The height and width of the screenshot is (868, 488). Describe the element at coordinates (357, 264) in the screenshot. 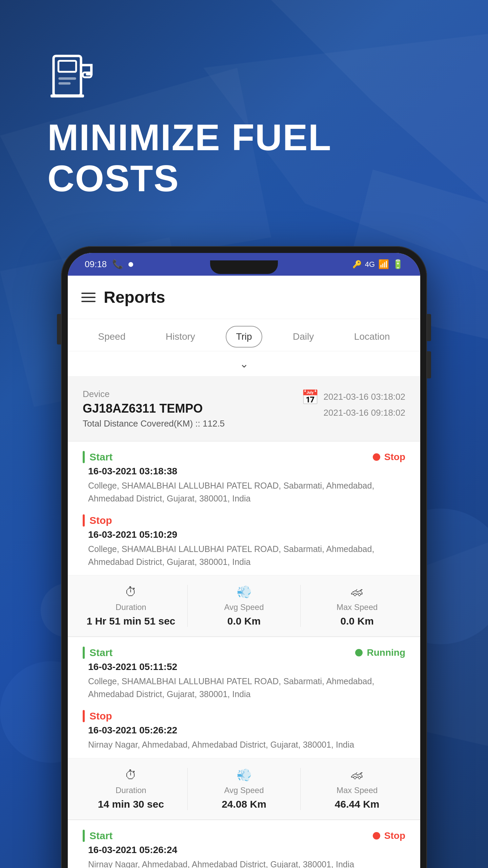

I see `status-key-icon: 🔑` at that location.